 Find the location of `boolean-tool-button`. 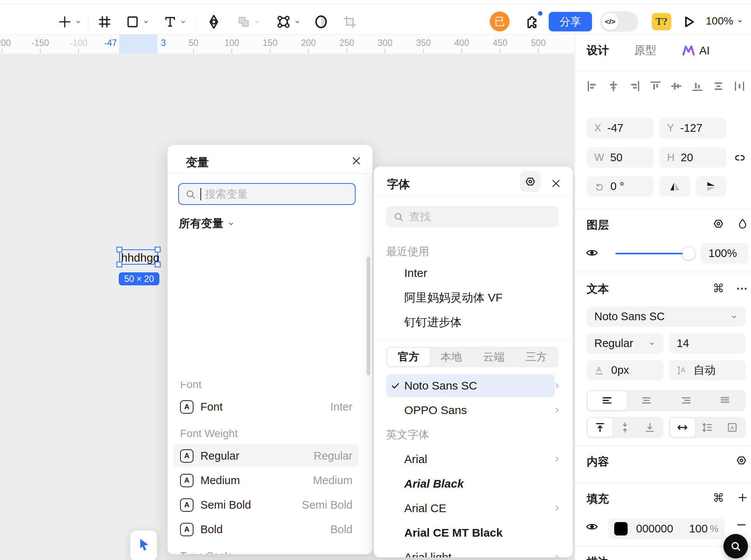

boolean-tool-button is located at coordinates (248, 22).